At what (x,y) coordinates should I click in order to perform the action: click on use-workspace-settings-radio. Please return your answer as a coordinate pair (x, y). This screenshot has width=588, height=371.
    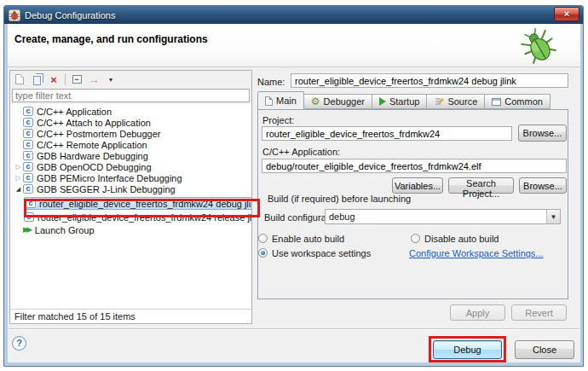
    Looking at the image, I should click on (262, 252).